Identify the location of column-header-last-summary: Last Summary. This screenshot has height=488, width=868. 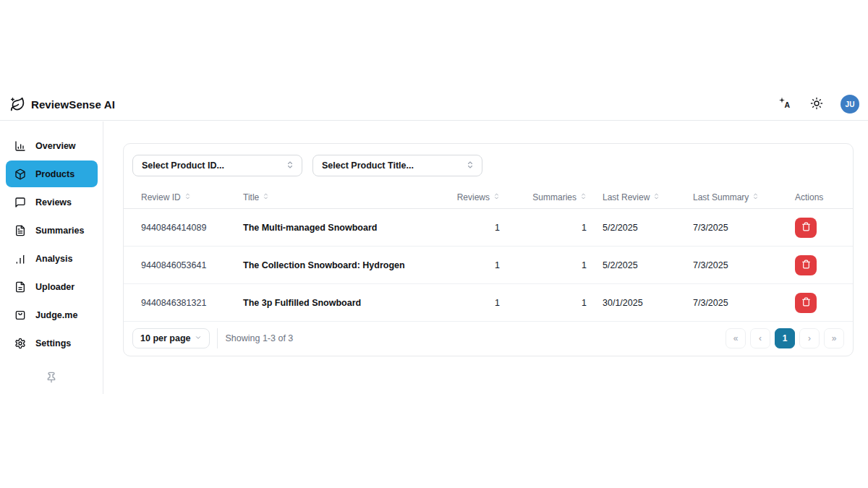
(744, 197).